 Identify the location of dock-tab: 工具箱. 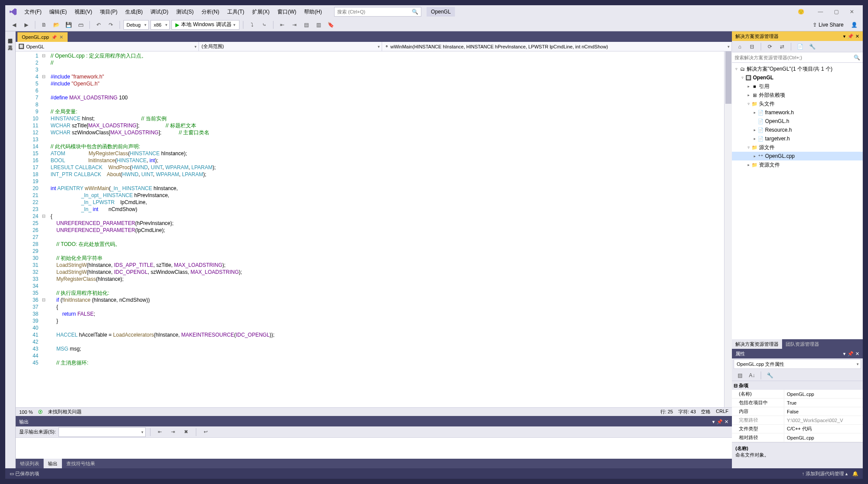
(10, 42).